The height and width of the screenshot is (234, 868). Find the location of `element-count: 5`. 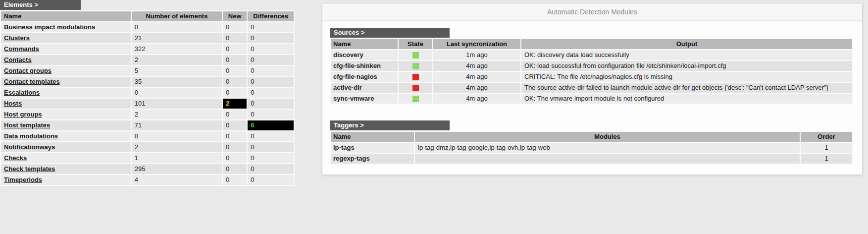

element-count: 5 is located at coordinates (177, 71).